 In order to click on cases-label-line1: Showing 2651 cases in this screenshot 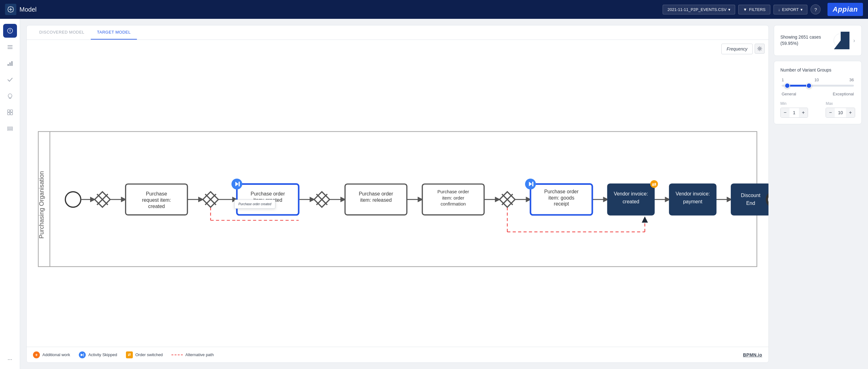, I will do `click(804, 37)`.